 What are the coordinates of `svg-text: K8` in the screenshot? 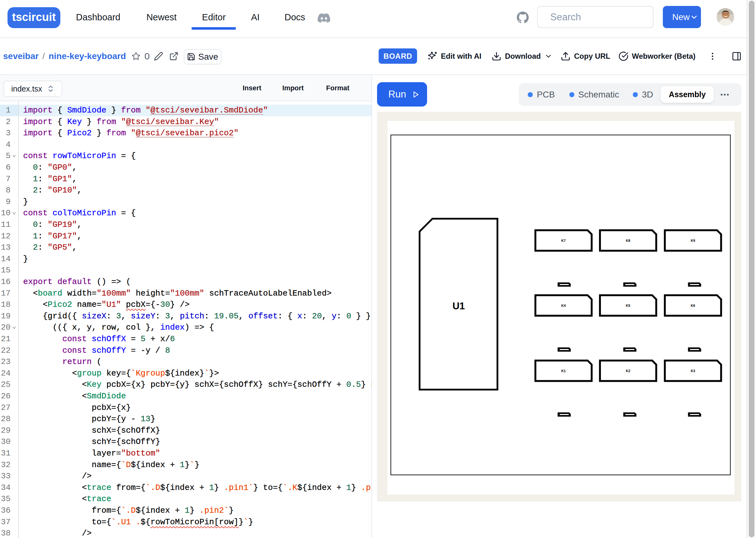 It's located at (628, 241).